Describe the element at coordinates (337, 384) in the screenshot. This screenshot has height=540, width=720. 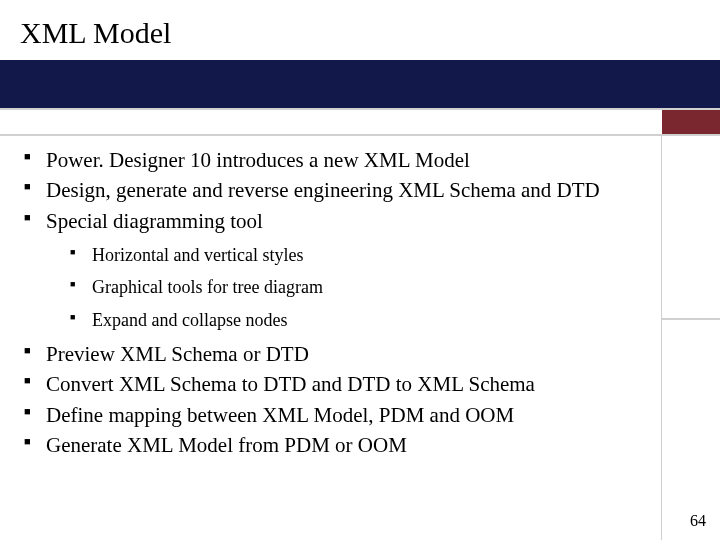
I see `bullet-item: Convert XML Schema to DTD and DTD to XML…` at that location.